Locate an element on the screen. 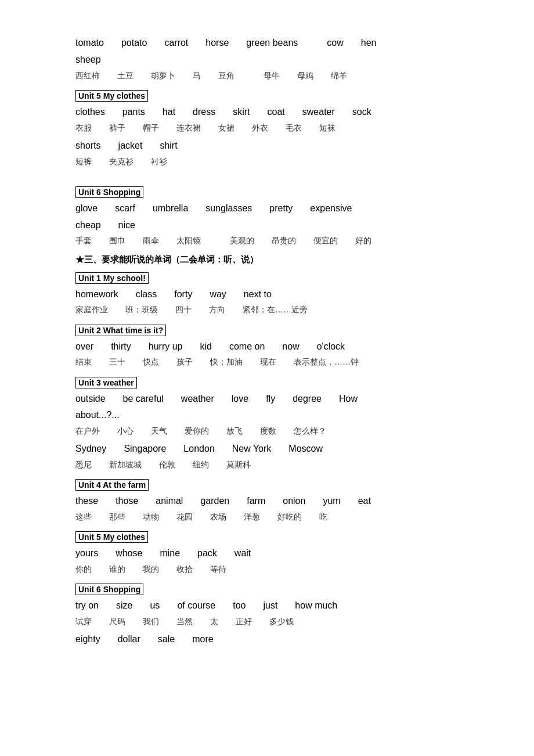 This screenshot has width=534, height=756. cn-dress: 连衣裙 is located at coordinates (189, 128).